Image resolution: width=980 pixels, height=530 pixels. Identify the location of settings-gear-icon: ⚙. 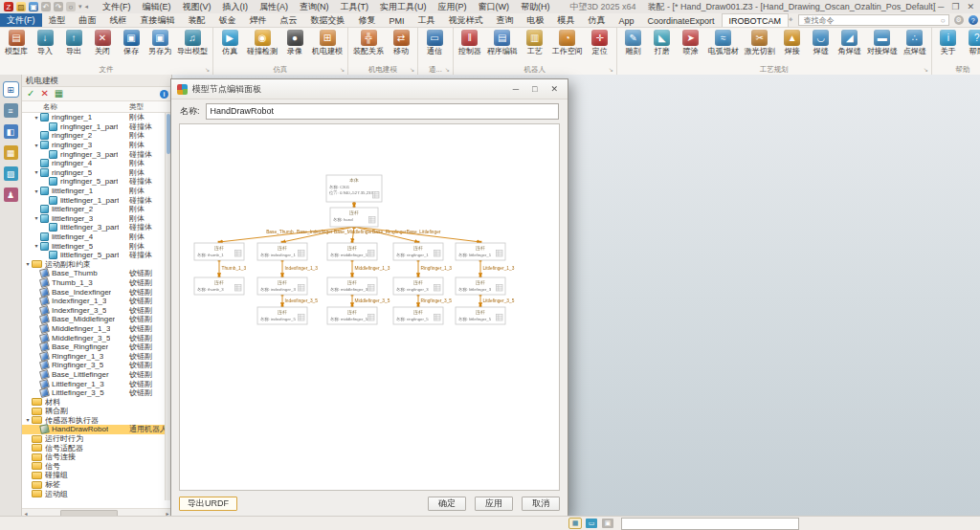
(959, 20).